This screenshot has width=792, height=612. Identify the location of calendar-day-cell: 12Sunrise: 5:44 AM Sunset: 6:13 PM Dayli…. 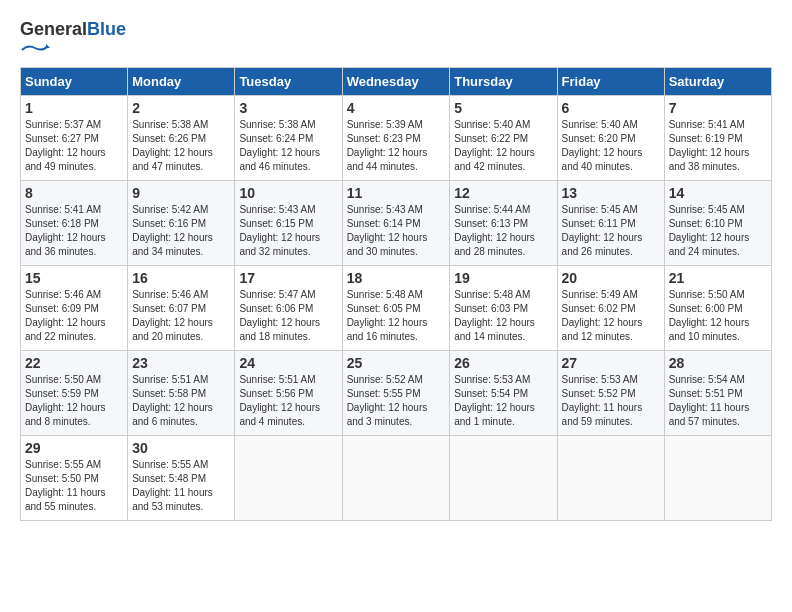
(504, 224).